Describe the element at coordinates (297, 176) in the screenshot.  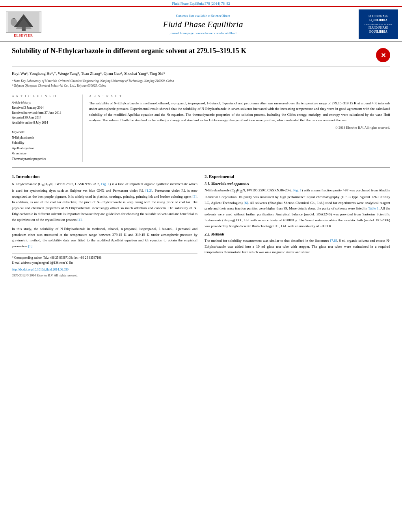
I see `section2-title: 2. Experimental` at that location.